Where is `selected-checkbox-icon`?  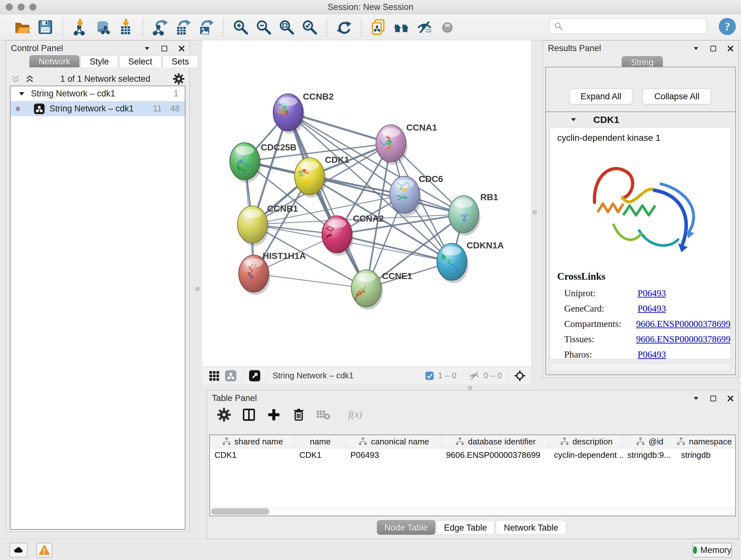
selected-checkbox-icon is located at coordinates (429, 376).